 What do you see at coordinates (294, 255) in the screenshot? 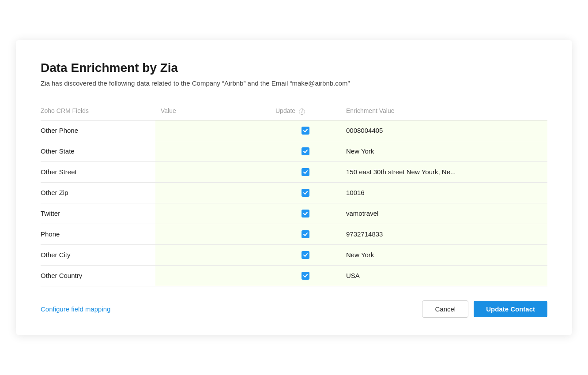
I see `table-row: Other City New York` at bounding box center [294, 255].